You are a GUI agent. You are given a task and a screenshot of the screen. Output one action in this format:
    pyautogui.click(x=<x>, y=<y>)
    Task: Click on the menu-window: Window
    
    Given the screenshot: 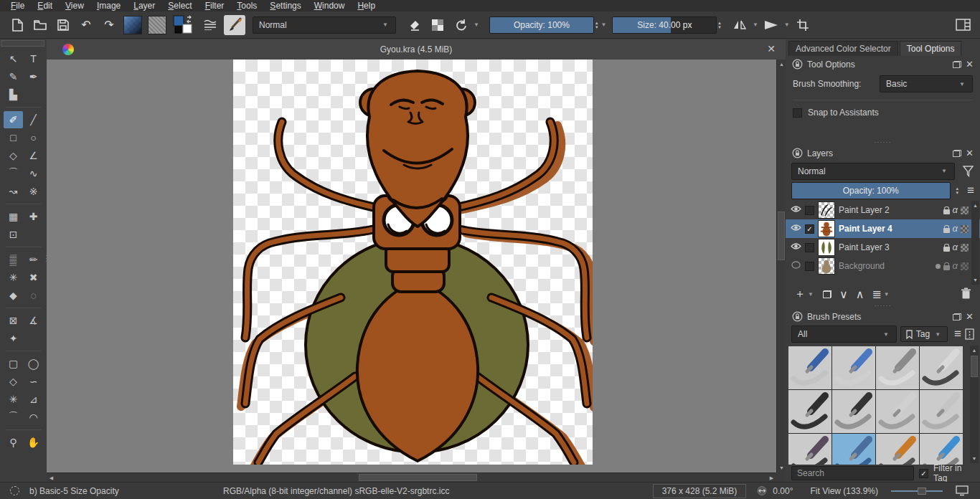 What is the action you would take?
    pyautogui.click(x=330, y=6)
    